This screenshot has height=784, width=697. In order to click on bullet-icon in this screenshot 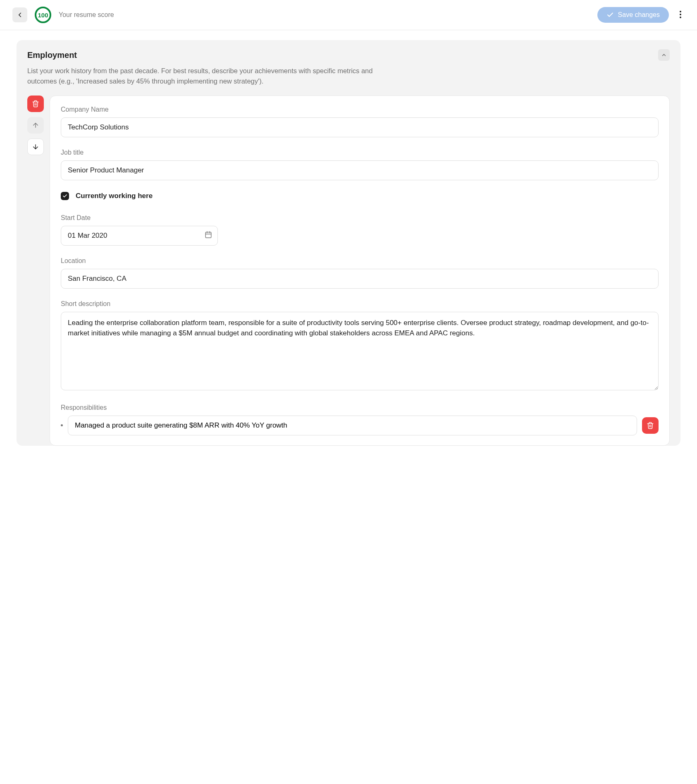, I will do `click(62, 425)`.